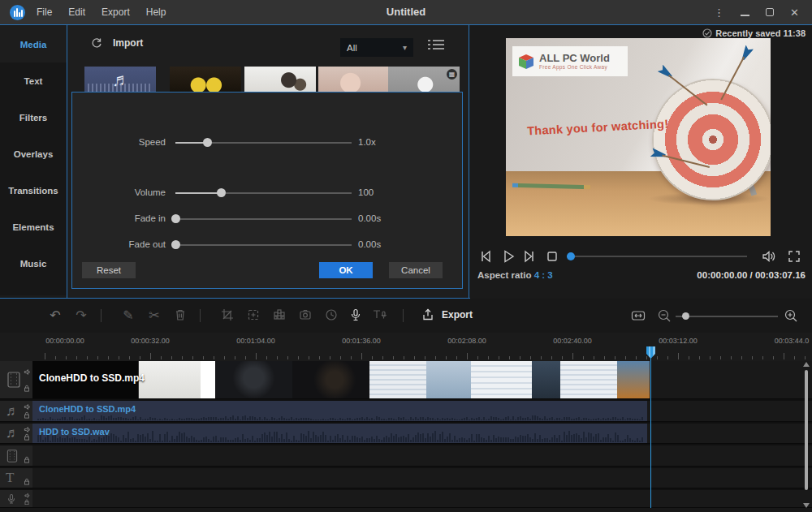 Image resolution: width=812 pixels, height=512 pixels. What do you see at coordinates (356, 316) in the screenshot?
I see `record-voiceover-icon` at bounding box center [356, 316].